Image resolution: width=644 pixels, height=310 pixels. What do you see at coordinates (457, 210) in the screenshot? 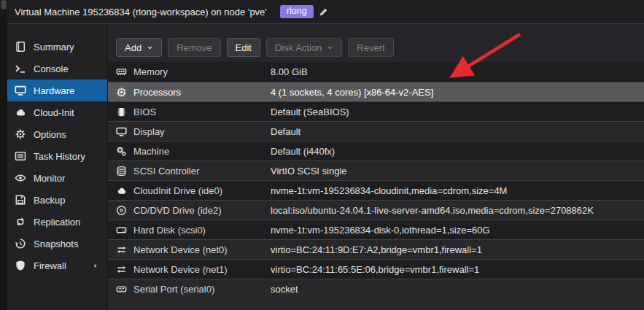
I see `device-value: local:iso/ubuntu-24.04.1-live-server-amd…` at bounding box center [457, 210].